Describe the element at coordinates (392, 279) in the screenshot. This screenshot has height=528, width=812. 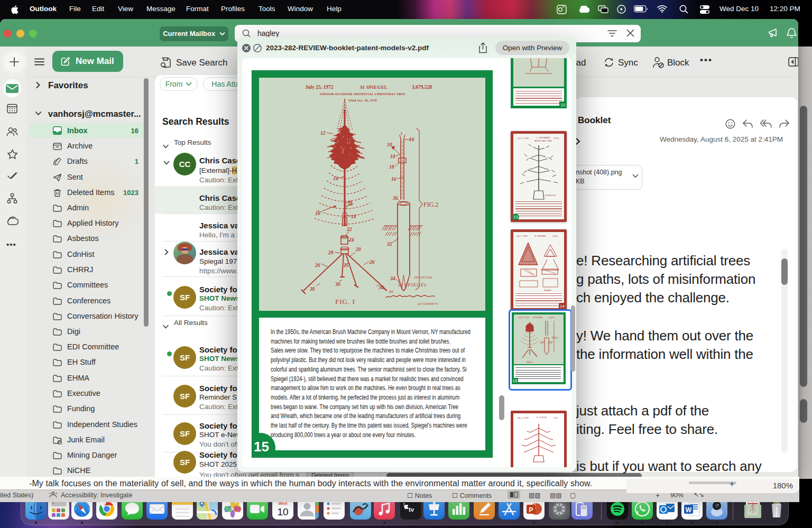
I see `svg-text: 34` at that location.